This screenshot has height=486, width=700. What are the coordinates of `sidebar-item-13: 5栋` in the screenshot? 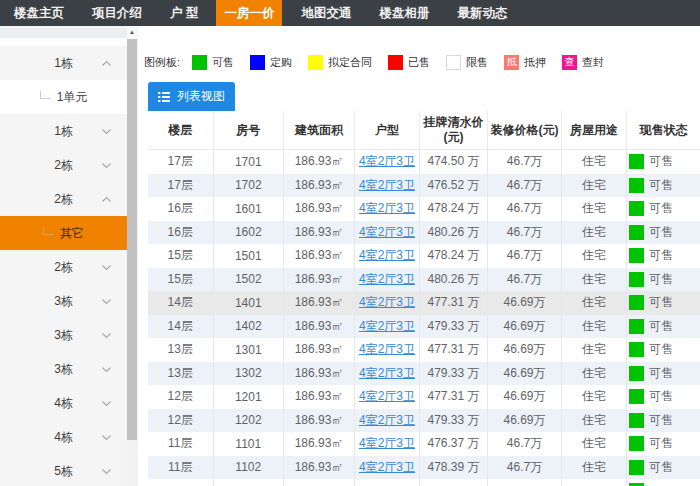 It's located at (64, 470).